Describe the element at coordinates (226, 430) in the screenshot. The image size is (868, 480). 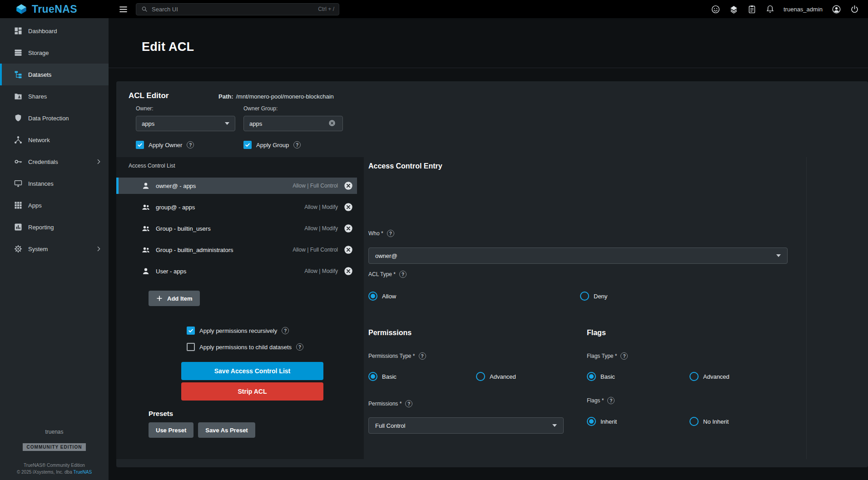
I see `save-as-preset-button: Save As Preset` at that location.